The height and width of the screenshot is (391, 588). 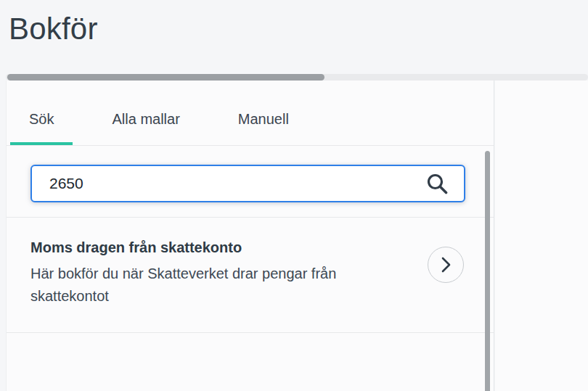 I want to click on side-panel, so click(x=542, y=236).